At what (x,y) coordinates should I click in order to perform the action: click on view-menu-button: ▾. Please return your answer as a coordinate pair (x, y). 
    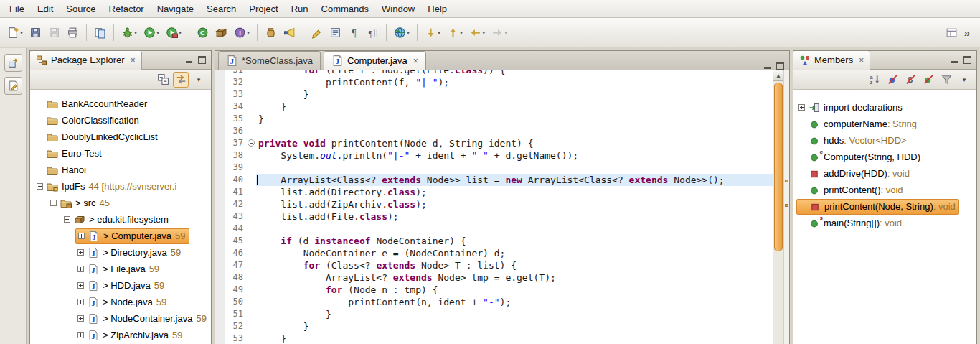
    Looking at the image, I should click on (964, 80).